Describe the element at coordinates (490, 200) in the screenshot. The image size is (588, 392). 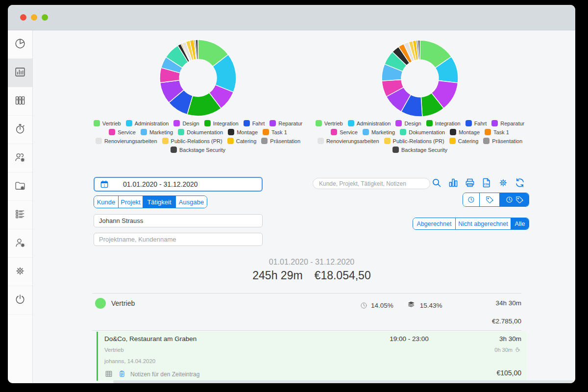
I see `toggle-tag` at that location.